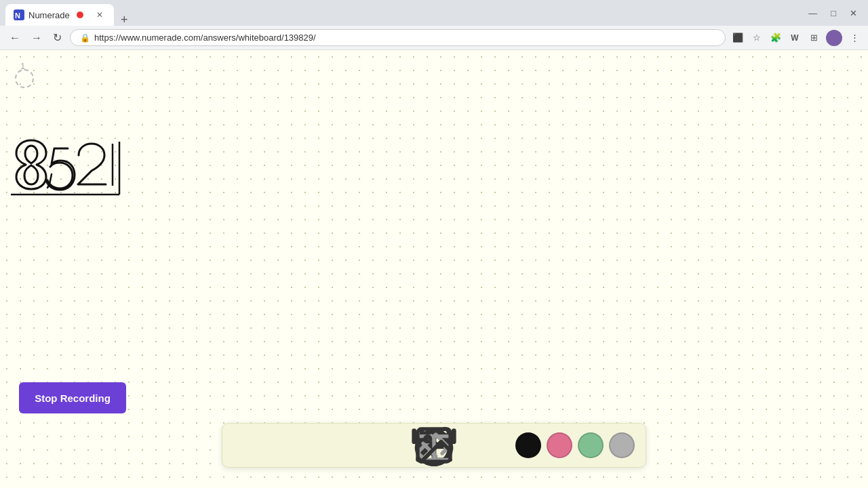 The image size is (868, 488). I want to click on redo-button, so click(283, 445).